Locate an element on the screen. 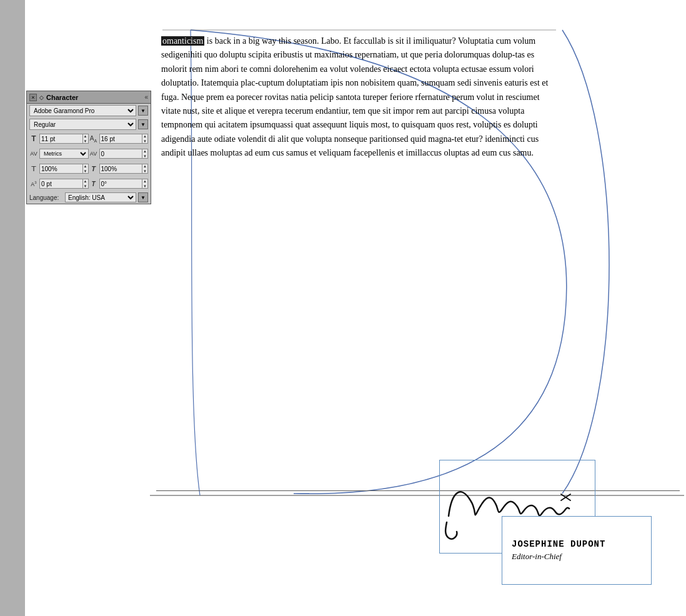 This screenshot has height=616, width=686. vscale-input is located at coordinates (121, 169).